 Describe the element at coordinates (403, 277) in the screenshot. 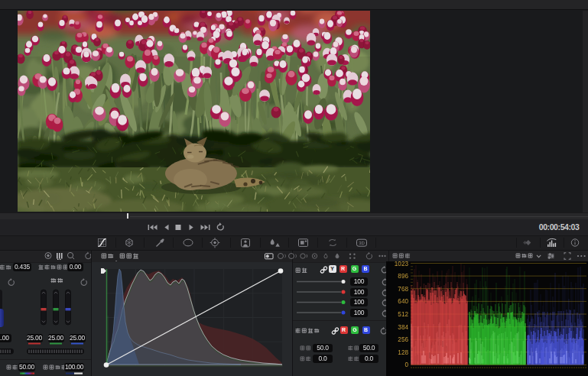

I see `svg-text: 896` at that location.